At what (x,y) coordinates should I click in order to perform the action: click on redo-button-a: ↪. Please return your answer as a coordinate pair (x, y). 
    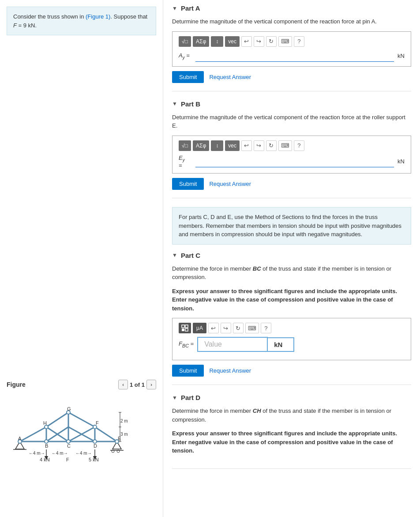
    Looking at the image, I should click on (259, 42).